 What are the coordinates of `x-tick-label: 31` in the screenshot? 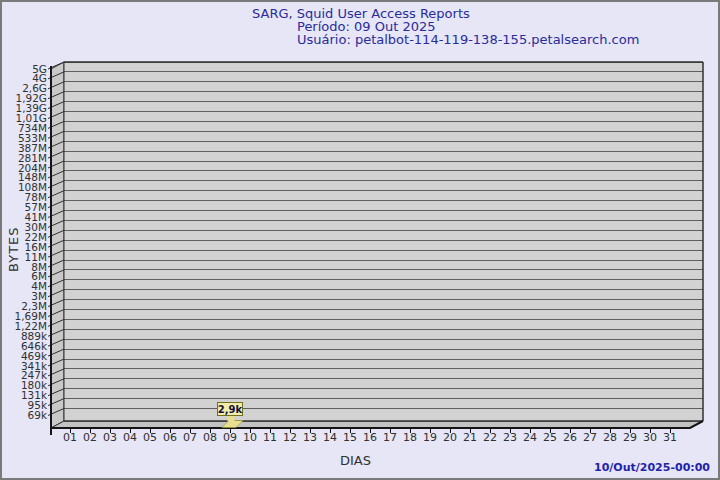 It's located at (670, 438).